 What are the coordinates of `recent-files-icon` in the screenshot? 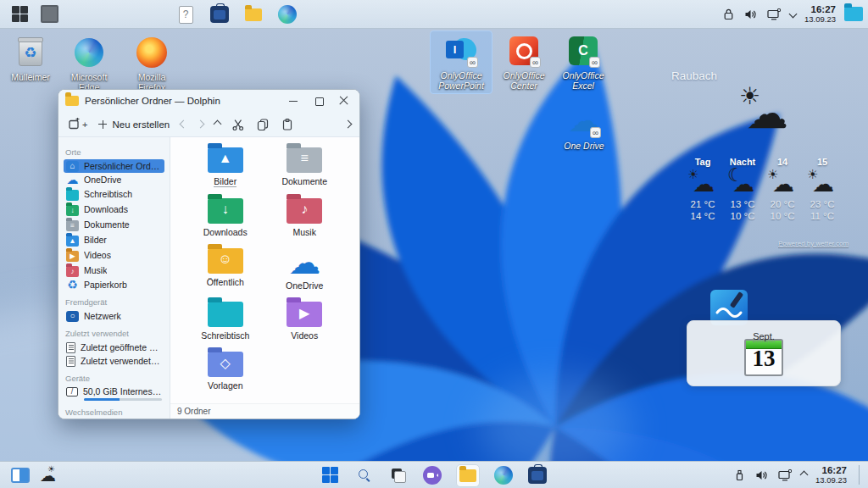 It's located at (71, 347).